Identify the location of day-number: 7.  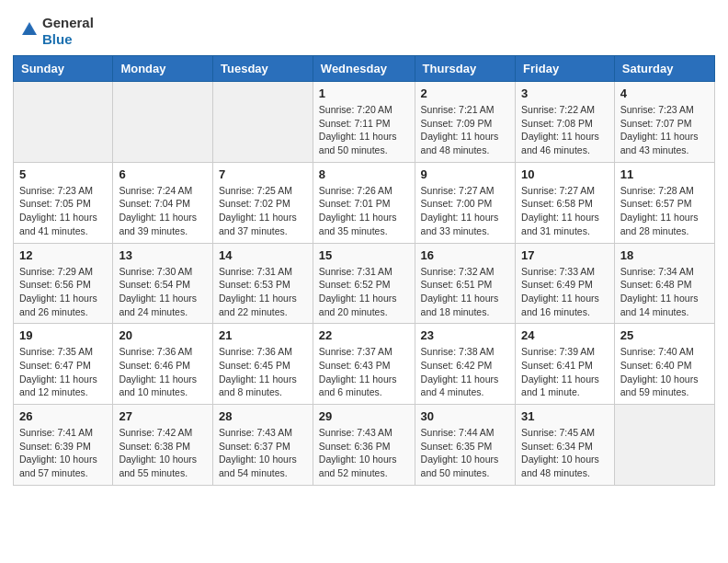
(263, 175).